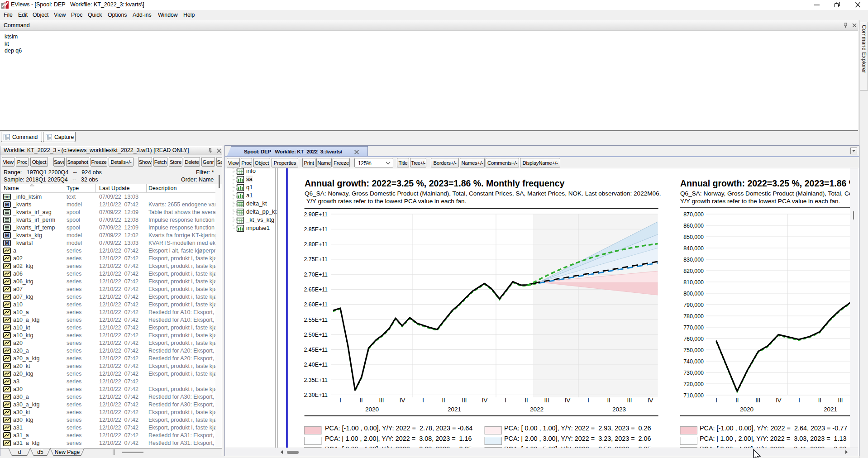 The image size is (868, 458). What do you see at coordinates (316, 395) in the screenshot?
I see `svg-text: 2.30E+11` at bounding box center [316, 395].